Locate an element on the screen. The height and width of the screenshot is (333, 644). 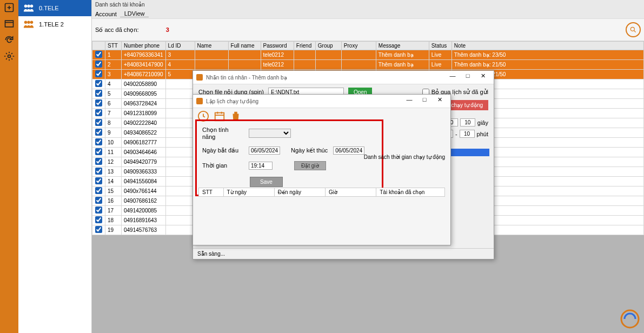
column-header: Message is located at coordinates (402, 46).